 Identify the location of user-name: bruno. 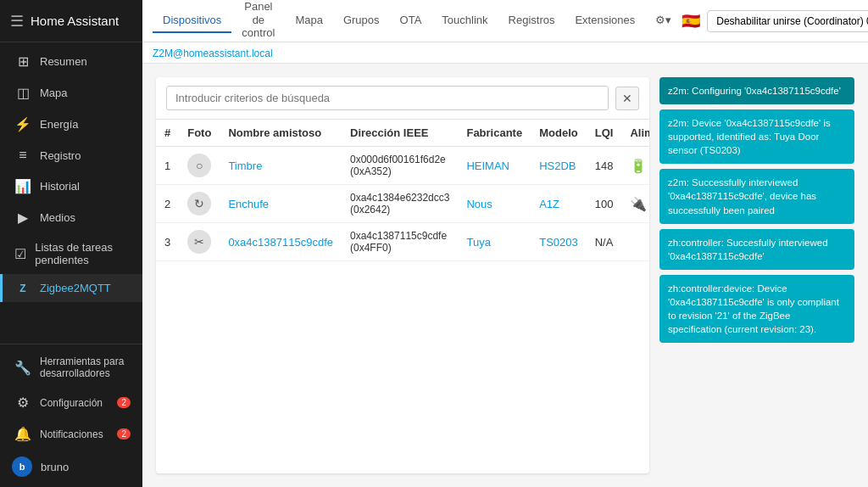
(54, 467).